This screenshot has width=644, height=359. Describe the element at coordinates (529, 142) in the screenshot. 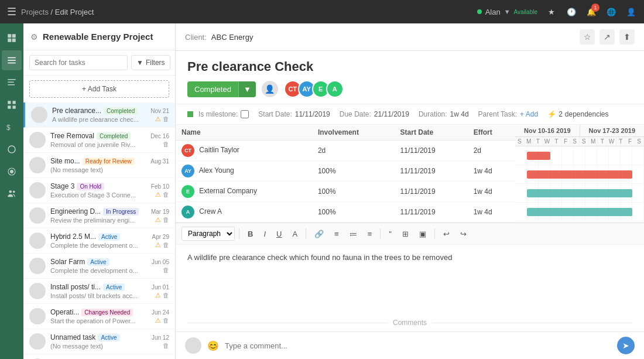

I see `gantt-day-header: M` at that location.